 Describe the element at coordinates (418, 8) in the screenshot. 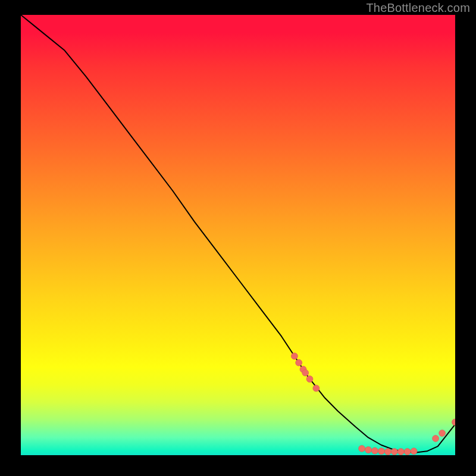

I see `watermark-text: TheBottleneck.com` at that location.